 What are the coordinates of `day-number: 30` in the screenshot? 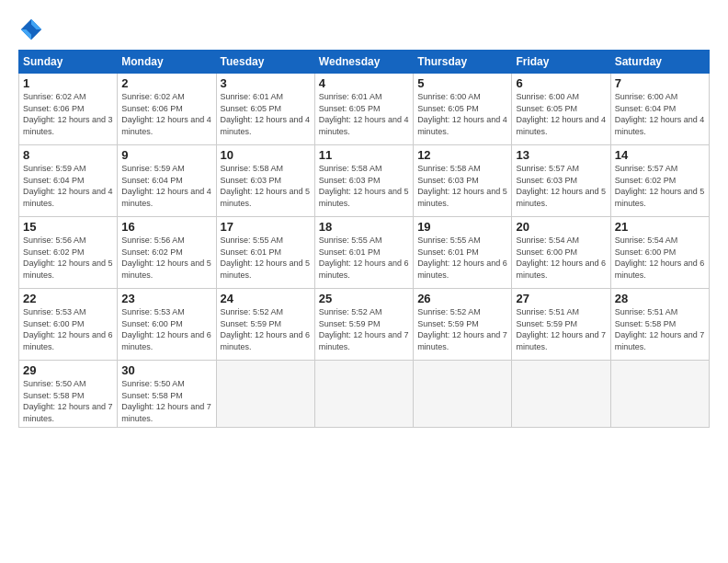 It's located at (166, 370).